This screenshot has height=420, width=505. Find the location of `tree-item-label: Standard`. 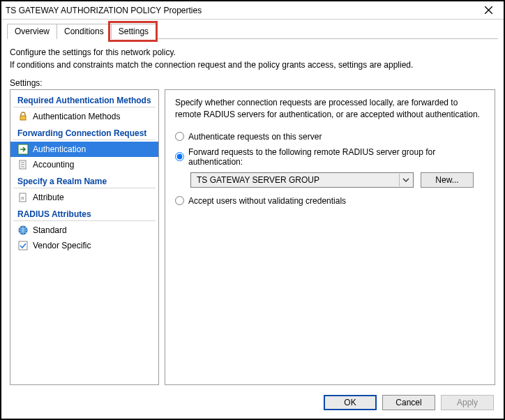

tree-item-label: Standard is located at coordinates (50, 230).